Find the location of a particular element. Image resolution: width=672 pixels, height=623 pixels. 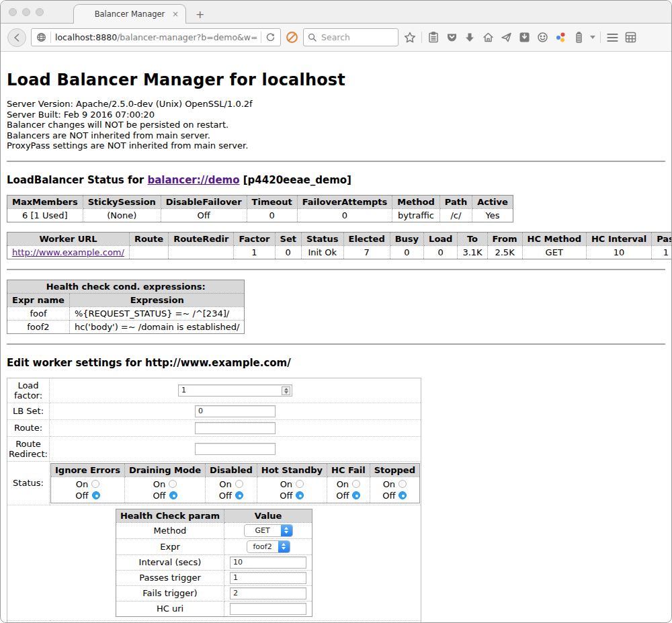

tab-close-icon: × is located at coordinates (175, 14).